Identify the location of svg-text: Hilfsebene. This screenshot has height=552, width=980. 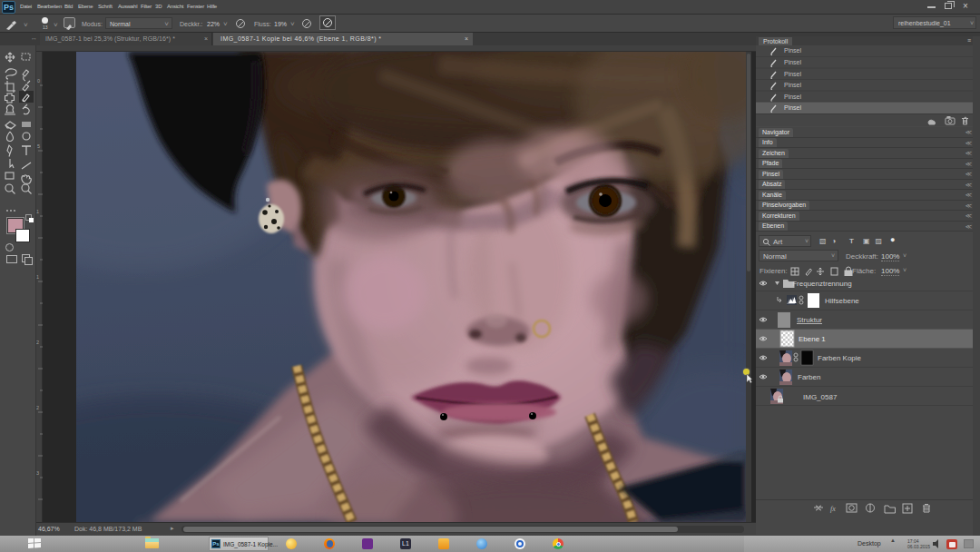
(842, 301).